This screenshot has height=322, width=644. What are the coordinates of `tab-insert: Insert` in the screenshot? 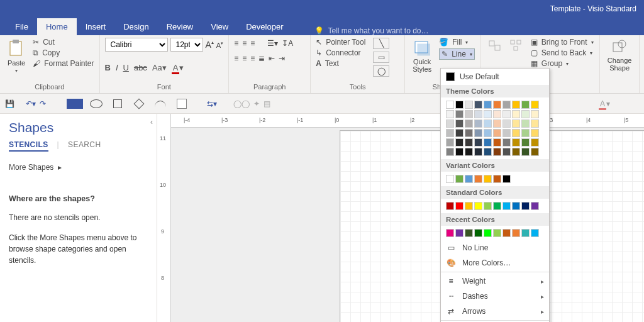 It's located at (96, 26).